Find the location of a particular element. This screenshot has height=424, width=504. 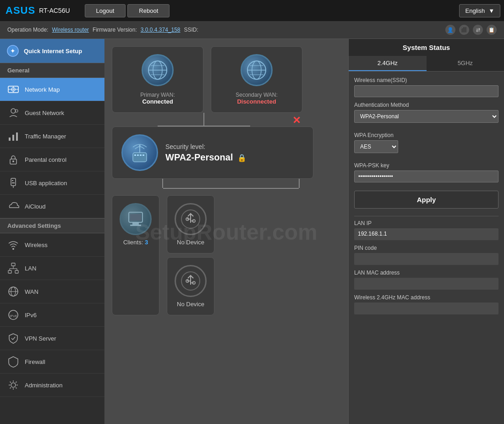

sidebar-item-lan: LAN is located at coordinates (52, 269).